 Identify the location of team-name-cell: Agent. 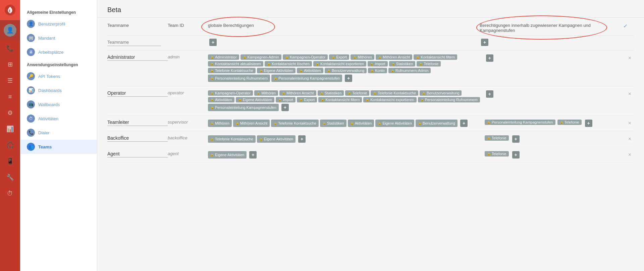
(138, 154).